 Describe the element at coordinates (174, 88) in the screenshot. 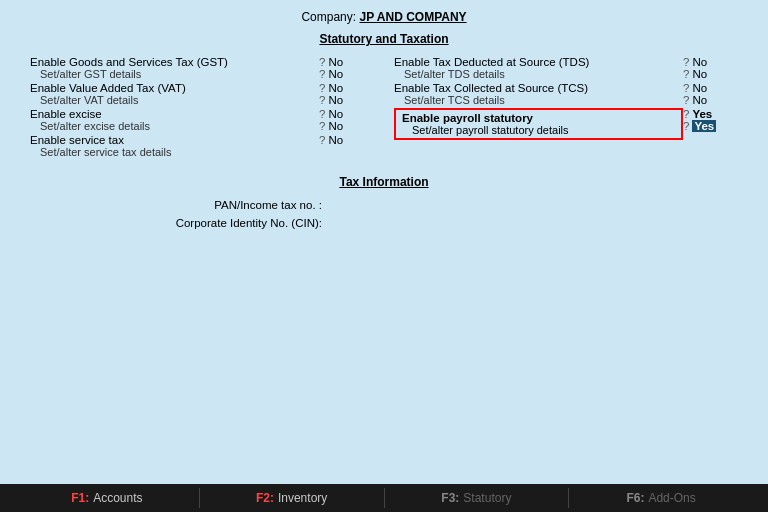

I see `vat-label: Enable Value Added Tax (VAT)` at that location.